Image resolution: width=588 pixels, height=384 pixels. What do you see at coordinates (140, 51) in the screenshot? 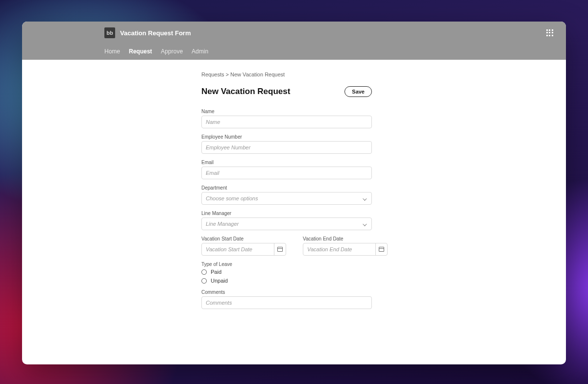
I see `nav-item-request: Request` at bounding box center [140, 51].